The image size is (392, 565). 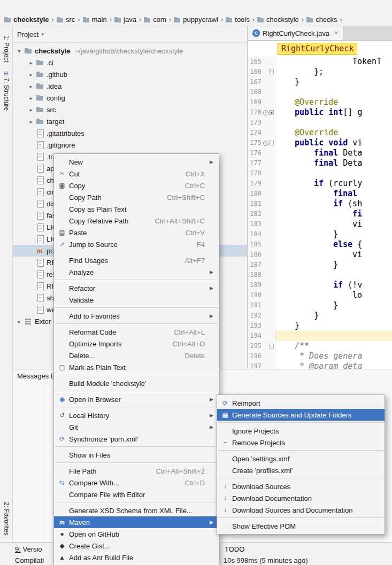 I want to click on maven-submenu-item: ↓ Download Documentation, so click(x=301, y=498).